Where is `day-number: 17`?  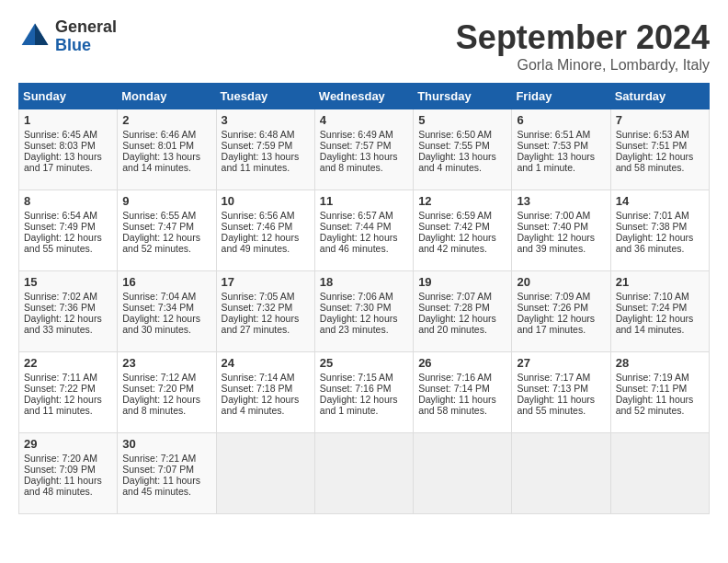 day-number: 17 is located at coordinates (266, 282).